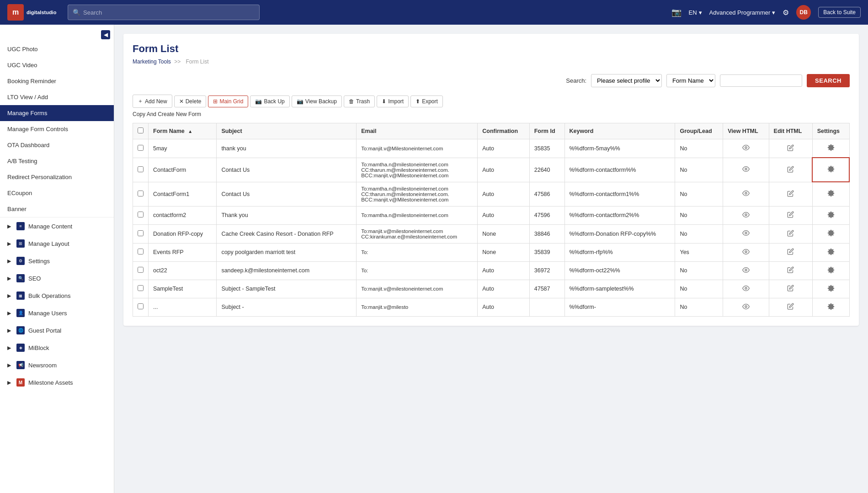 This screenshot has width=868, height=493. I want to click on sidebar-collapse-button: ◀, so click(106, 35).